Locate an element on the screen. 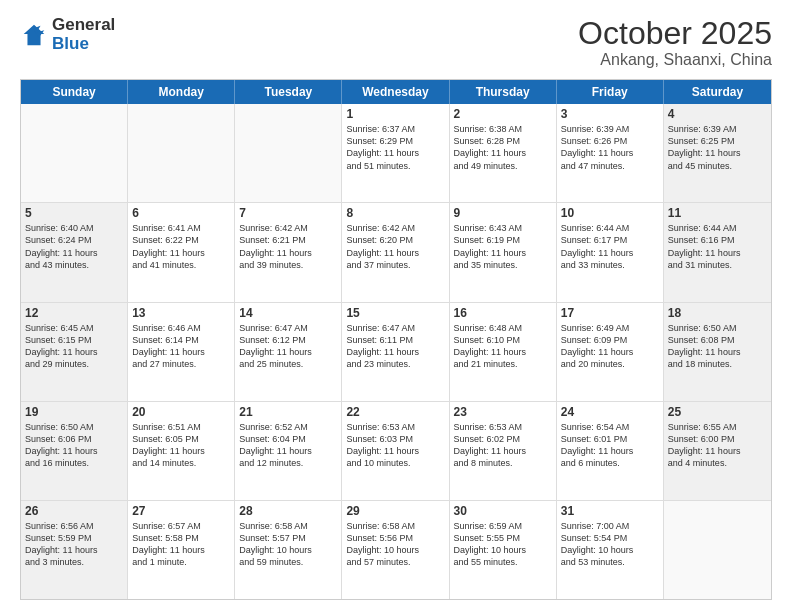 The height and width of the screenshot is (612, 792). day-number: 15 is located at coordinates (395, 313).